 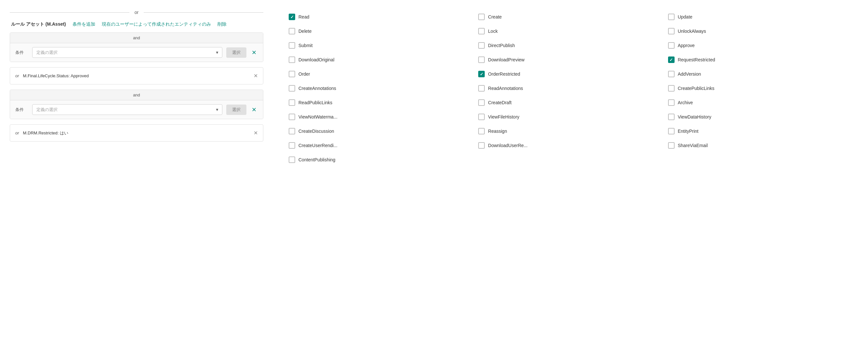 What do you see at coordinates (136, 76) in the screenshot?
I see `or-condition-text-1: M.Final.LifeCycle.Status: Approved` at bounding box center [136, 76].